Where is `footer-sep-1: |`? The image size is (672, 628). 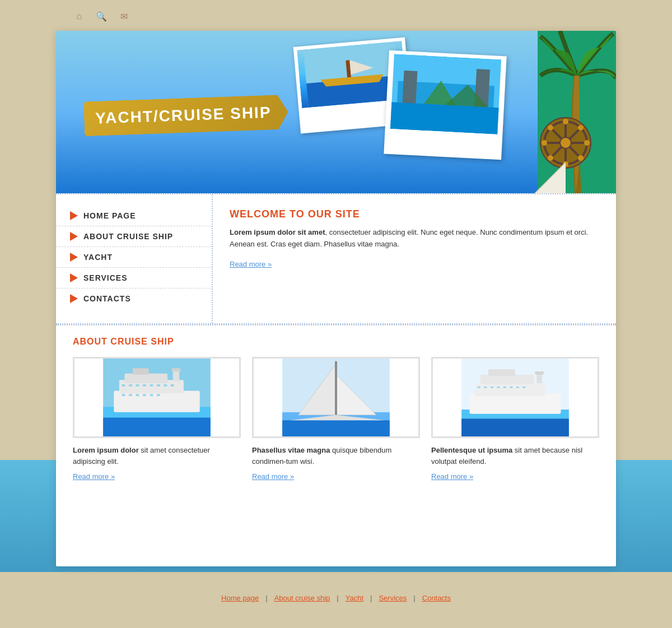
footer-sep-1: | is located at coordinates (267, 598).